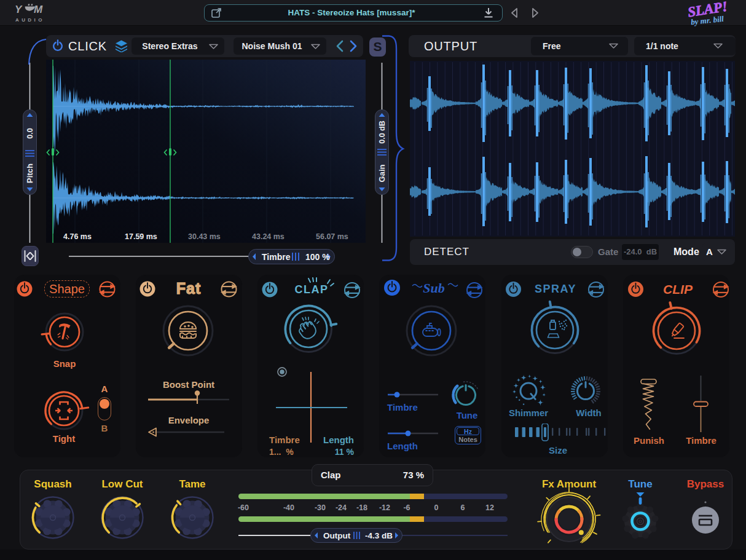 The height and width of the screenshot is (560, 746). Describe the element at coordinates (77, 237) in the screenshot. I see `svg-text: 4.76 ms` at that location.